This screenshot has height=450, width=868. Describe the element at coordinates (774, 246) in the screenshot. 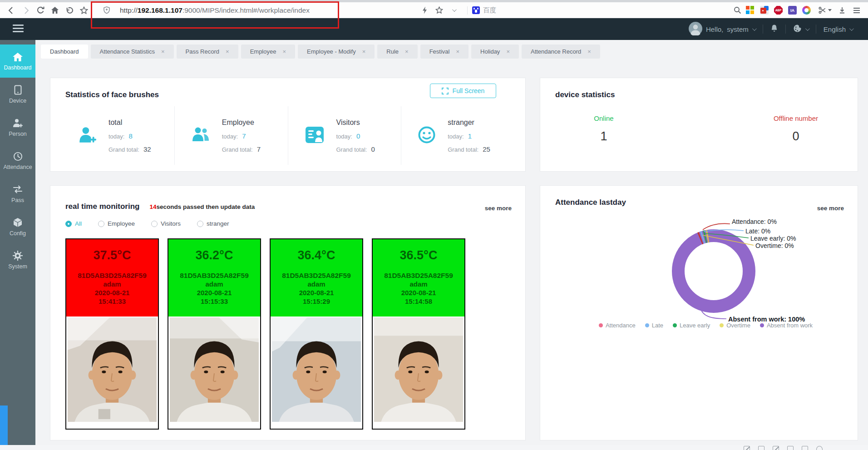

I see `chart-callout: Overtime: 0%` at that location.